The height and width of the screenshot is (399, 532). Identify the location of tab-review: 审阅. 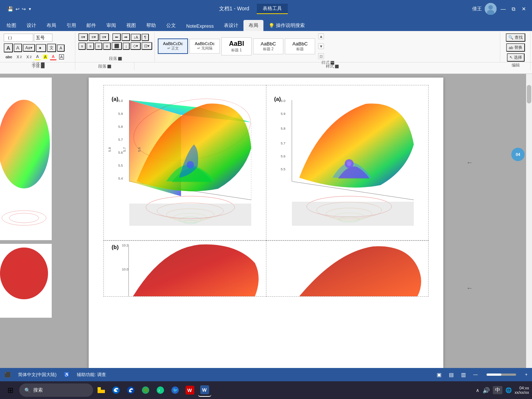
(111, 25).